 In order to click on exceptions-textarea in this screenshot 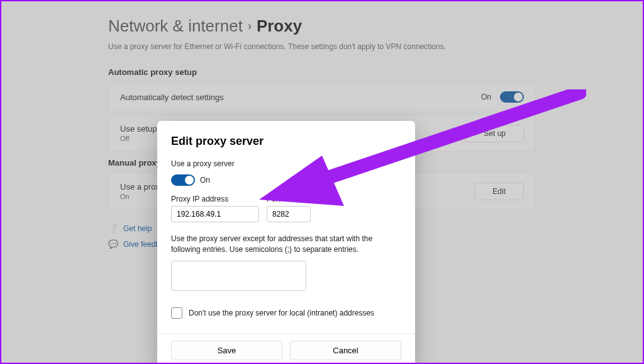, I will do `click(239, 276)`.